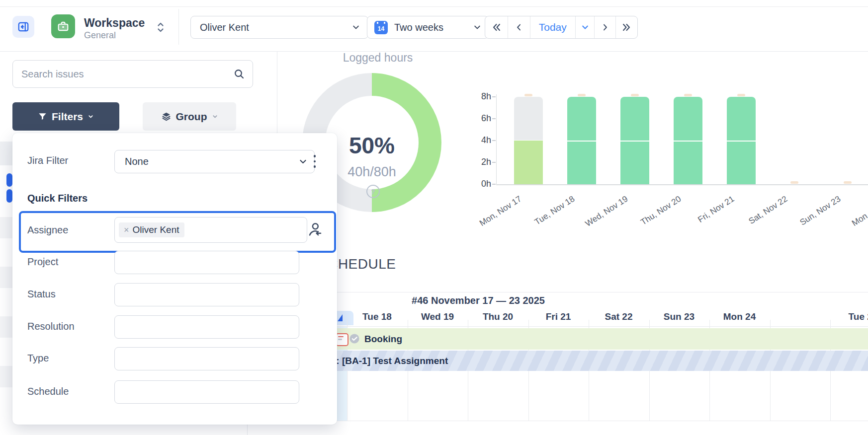  Describe the element at coordinates (166, 116) in the screenshot. I see `group-layers-icon` at that location.